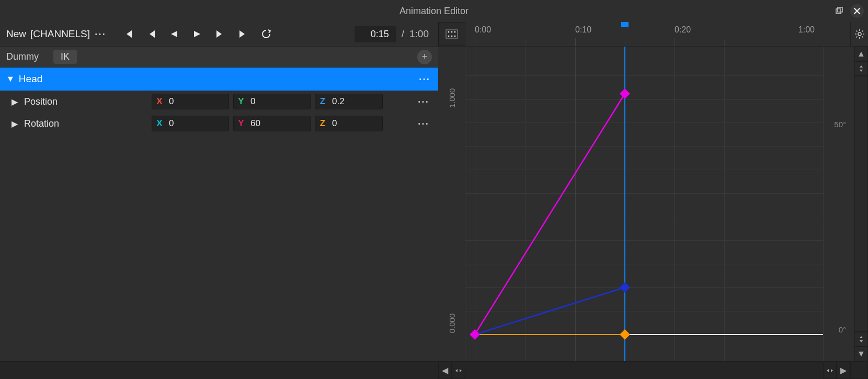 The image size is (868, 379). What do you see at coordinates (859, 34) in the screenshot?
I see `settings-button` at bounding box center [859, 34].